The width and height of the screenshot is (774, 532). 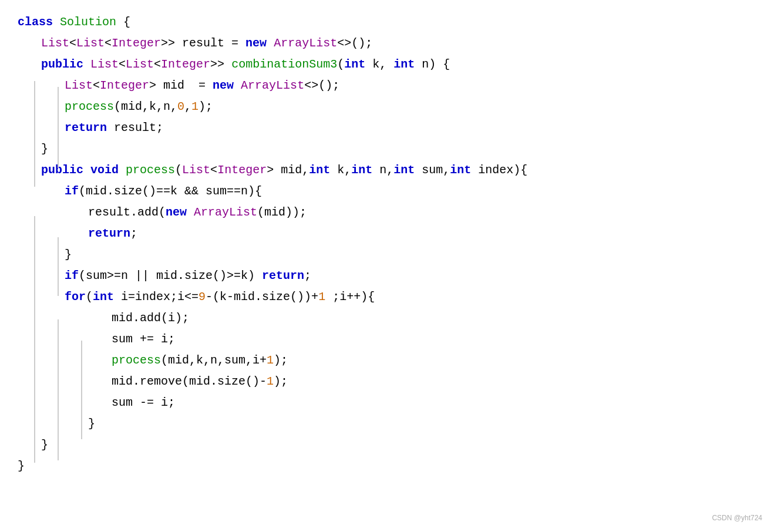 What do you see at coordinates (396, 213) in the screenshot?
I see `line-10: result.add(new ArrayList(mid));` at bounding box center [396, 213].